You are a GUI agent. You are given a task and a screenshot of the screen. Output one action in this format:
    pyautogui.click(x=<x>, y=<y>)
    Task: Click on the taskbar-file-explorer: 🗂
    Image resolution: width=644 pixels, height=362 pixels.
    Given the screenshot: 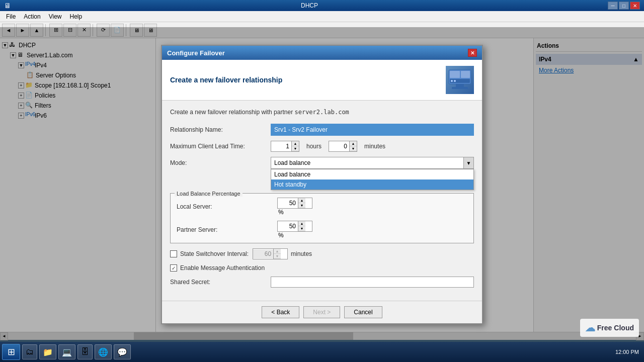 What is the action you would take?
    pyautogui.click(x=30, y=352)
    